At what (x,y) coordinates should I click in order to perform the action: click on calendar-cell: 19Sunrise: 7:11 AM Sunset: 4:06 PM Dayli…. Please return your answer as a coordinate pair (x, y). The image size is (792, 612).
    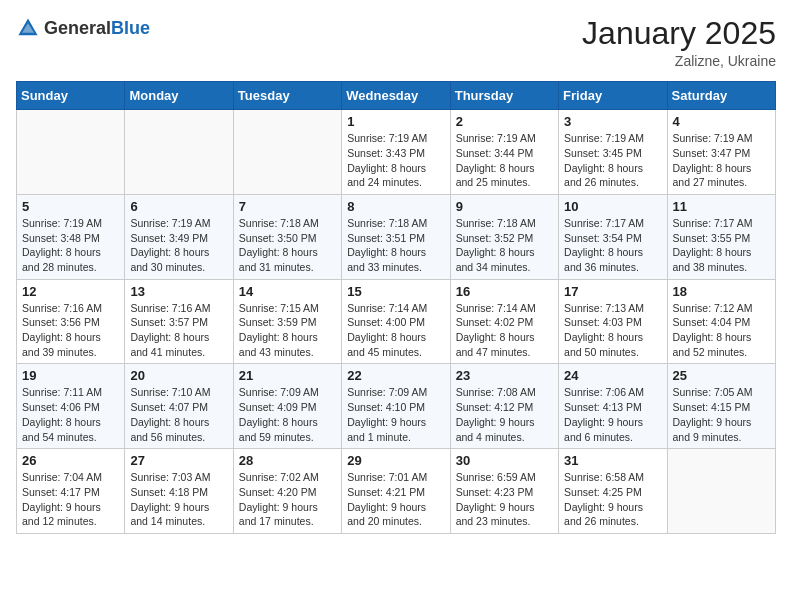
    Looking at the image, I should click on (71, 406).